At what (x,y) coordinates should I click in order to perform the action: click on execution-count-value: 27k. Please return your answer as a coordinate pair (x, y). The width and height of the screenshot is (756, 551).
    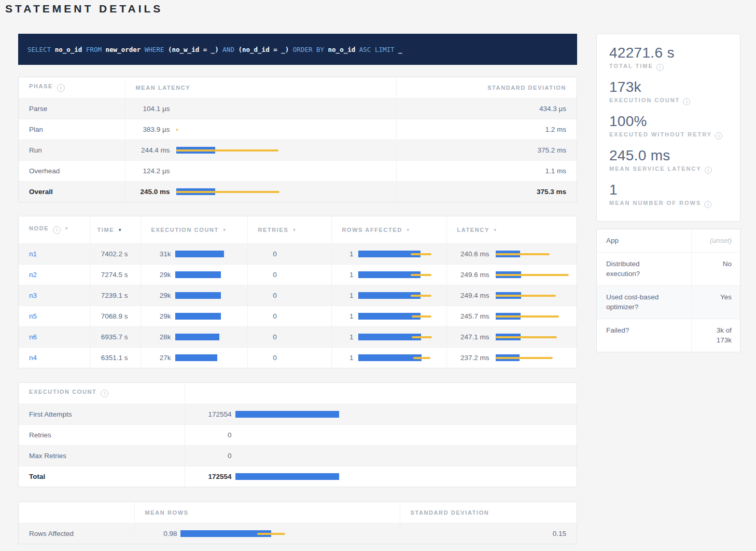
    Looking at the image, I should click on (156, 358).